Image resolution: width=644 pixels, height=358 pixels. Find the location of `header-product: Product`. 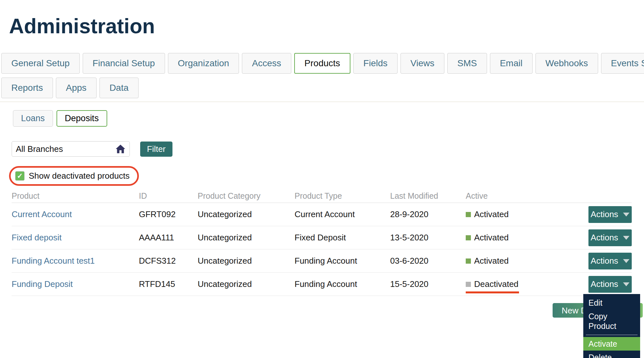

header-product: Product is located at coordinates (75, 196).